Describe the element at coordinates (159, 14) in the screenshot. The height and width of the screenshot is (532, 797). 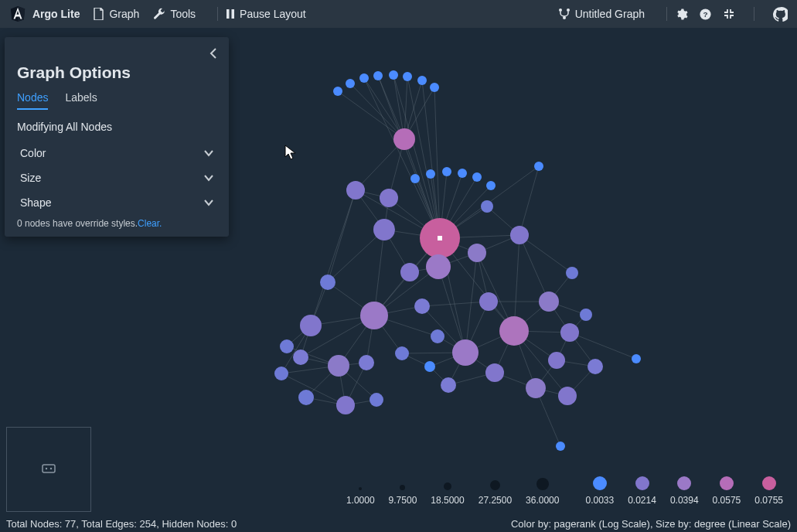
I see `wrench-icon` at that location.